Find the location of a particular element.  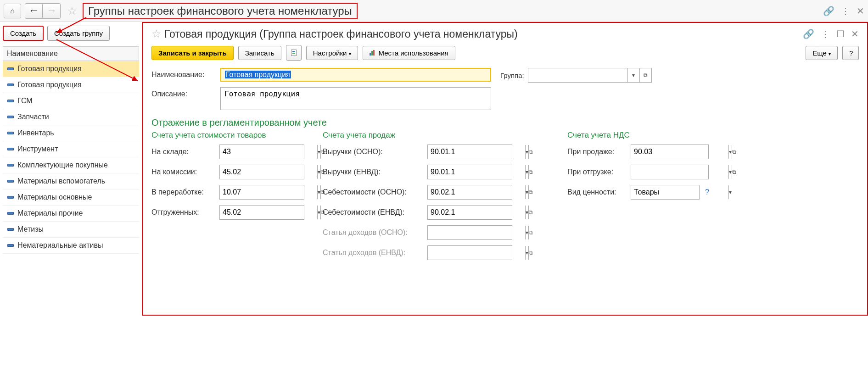

vat-ship-combo: ▾⧉ is located at coordinates (670, 172).